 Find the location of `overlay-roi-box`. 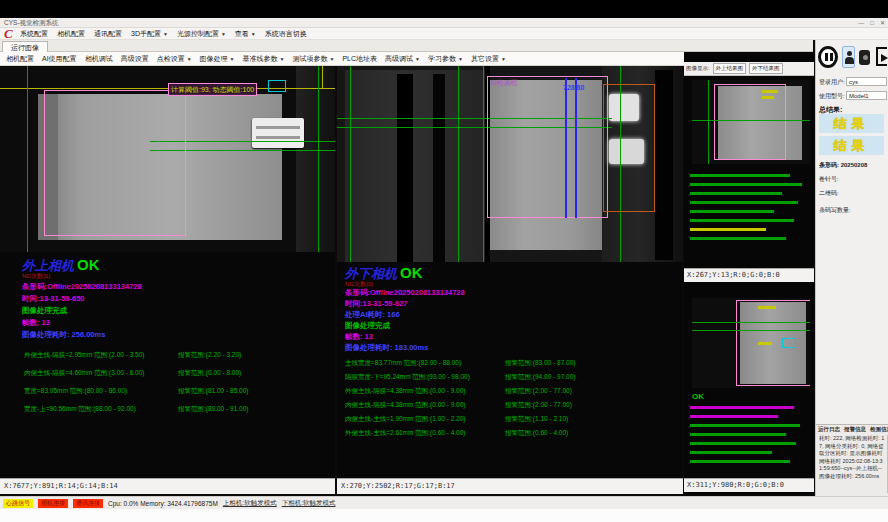

overlay-roi-box is located at coordinates (115, 163).